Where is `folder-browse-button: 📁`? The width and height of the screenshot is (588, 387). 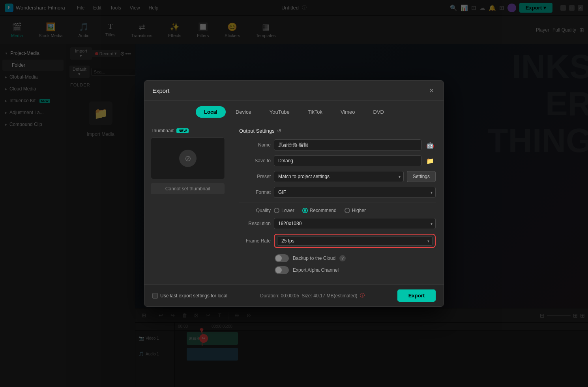
folder-browse-button: 📁 is located at coordinates (430, 161).